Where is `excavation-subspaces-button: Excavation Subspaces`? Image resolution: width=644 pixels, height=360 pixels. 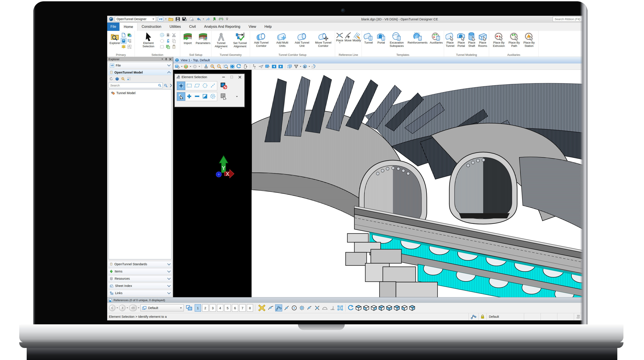
excavation-subspaces-button: Excavation Subspaces is located at coordinates (397, 40).